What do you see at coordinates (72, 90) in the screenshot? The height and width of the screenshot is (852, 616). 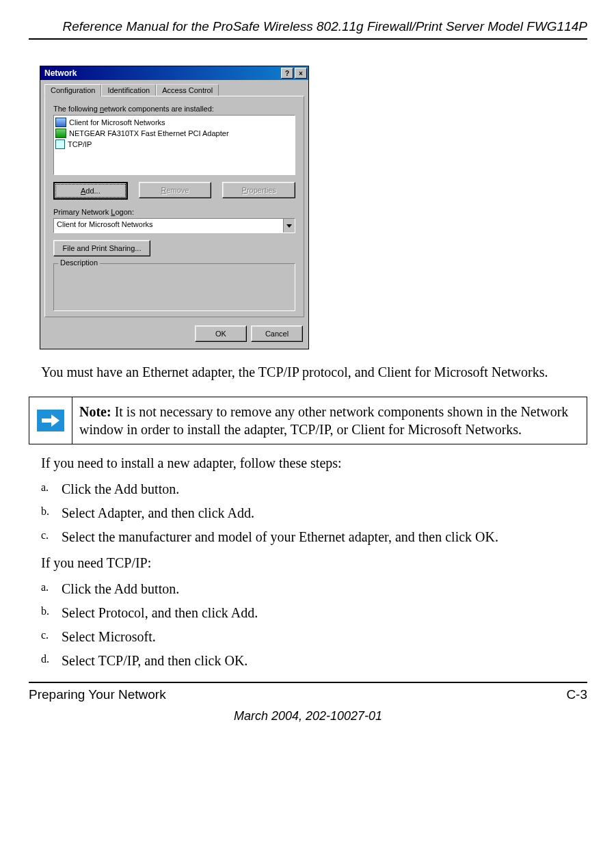 I see `tab-configuration: Configuration` at bounding box center [72, 90].